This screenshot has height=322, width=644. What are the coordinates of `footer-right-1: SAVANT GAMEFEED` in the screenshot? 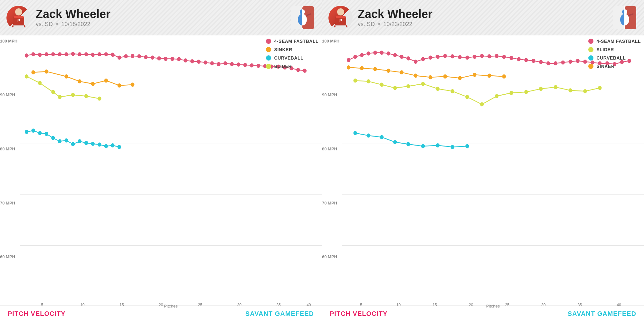 It's located at (279, 314).